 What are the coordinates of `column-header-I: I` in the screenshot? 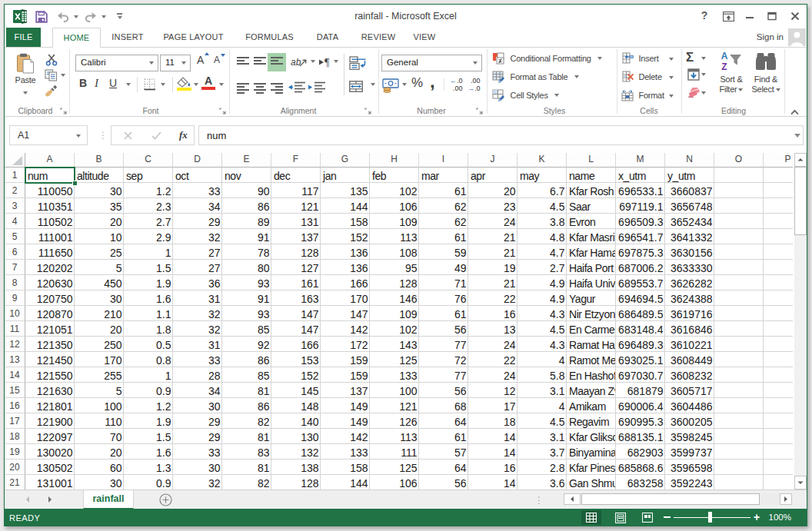 It's located at (444, 160).